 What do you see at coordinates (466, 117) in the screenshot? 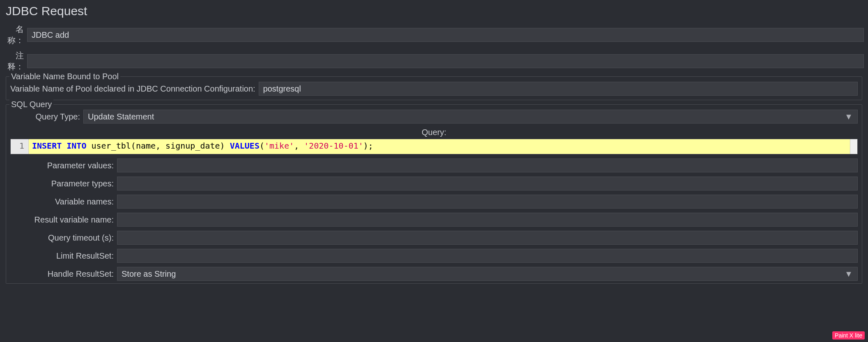
I see `query-type-value: Update Statement` at bounding box center [466, 117].